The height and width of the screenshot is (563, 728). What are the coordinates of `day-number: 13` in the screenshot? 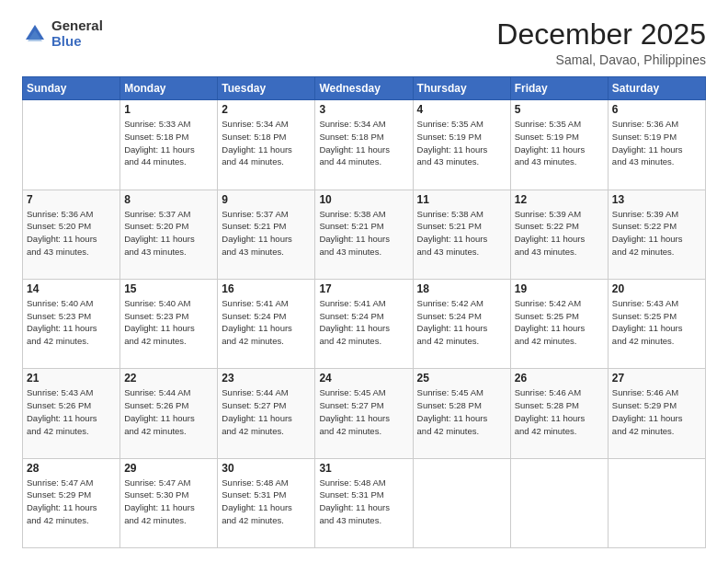 It's located at (656, 200).